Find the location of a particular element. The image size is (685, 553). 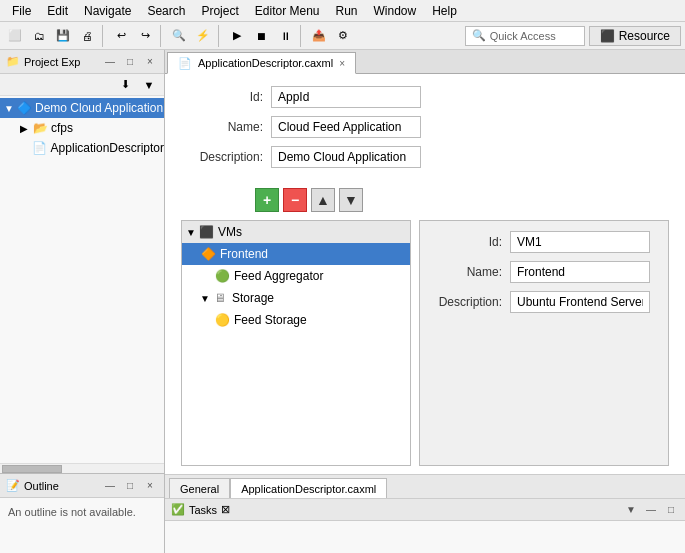

toolbar-new-btn: ⬜ is located at coordinates (15, 36).